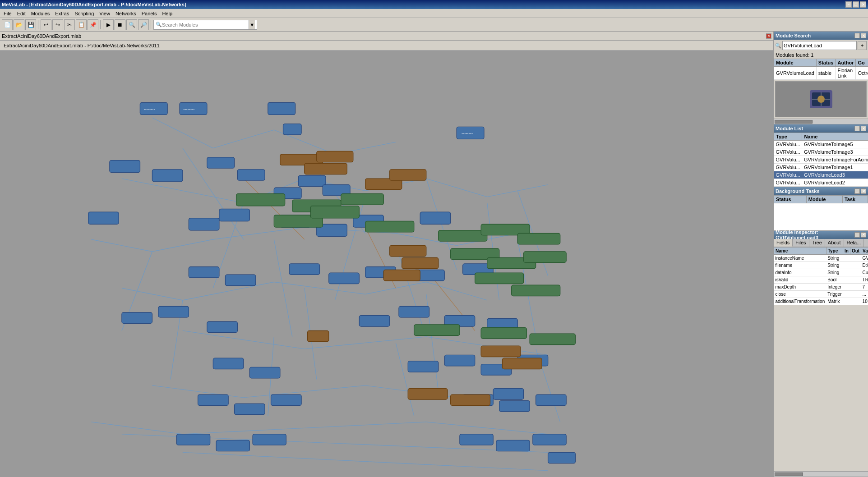 The image size is (868, 477). What do you see at coordinates (855, 287) in the screenshot?
I see `field-out` at bounding box center [855, 287].